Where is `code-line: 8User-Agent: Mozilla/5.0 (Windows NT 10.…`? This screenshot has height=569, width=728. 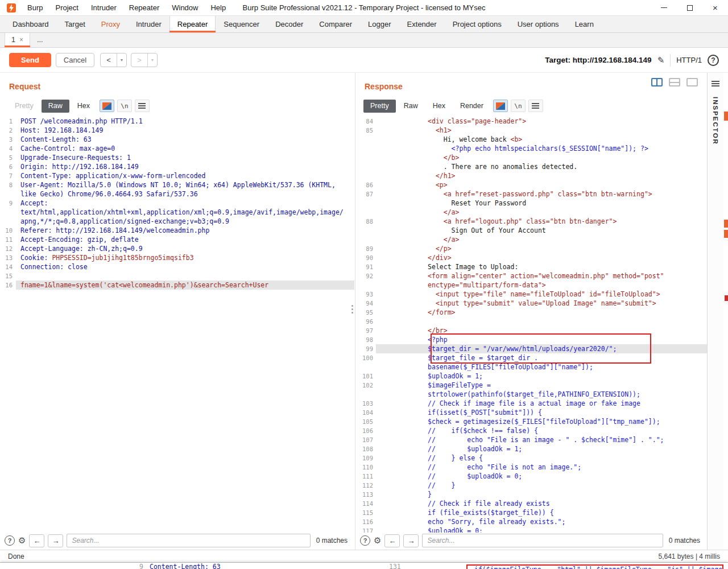 code-line: 8User-Agent: Mozilla/5.0 (Windows NT 10.… is located at coordinates (177, 185).